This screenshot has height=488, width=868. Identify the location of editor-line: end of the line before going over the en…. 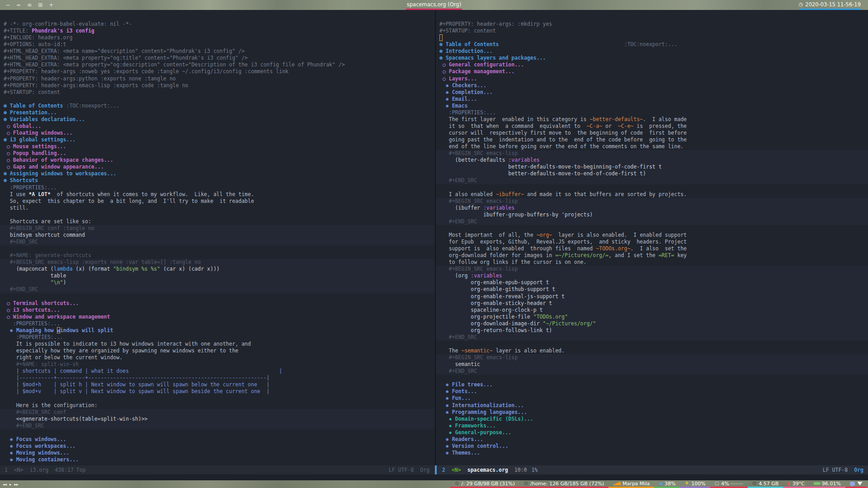
(654, 146).